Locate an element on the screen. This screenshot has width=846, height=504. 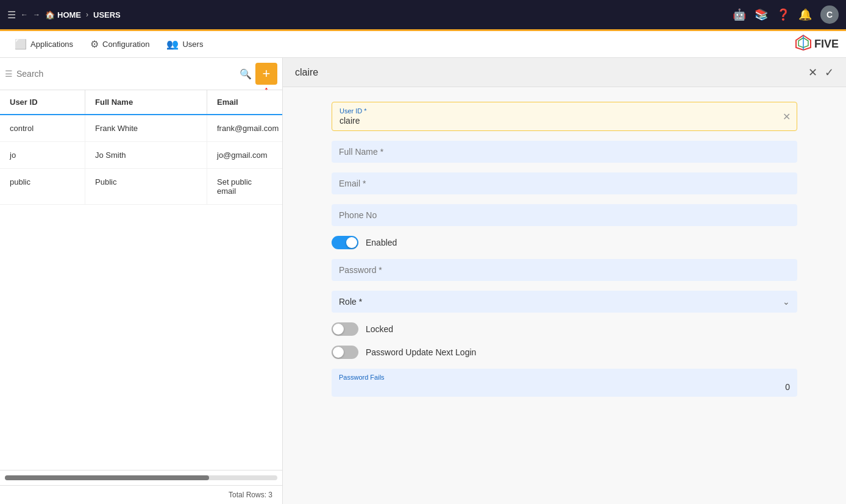
table-header: User ID Full Name Email is located at coordinates (141, 102).